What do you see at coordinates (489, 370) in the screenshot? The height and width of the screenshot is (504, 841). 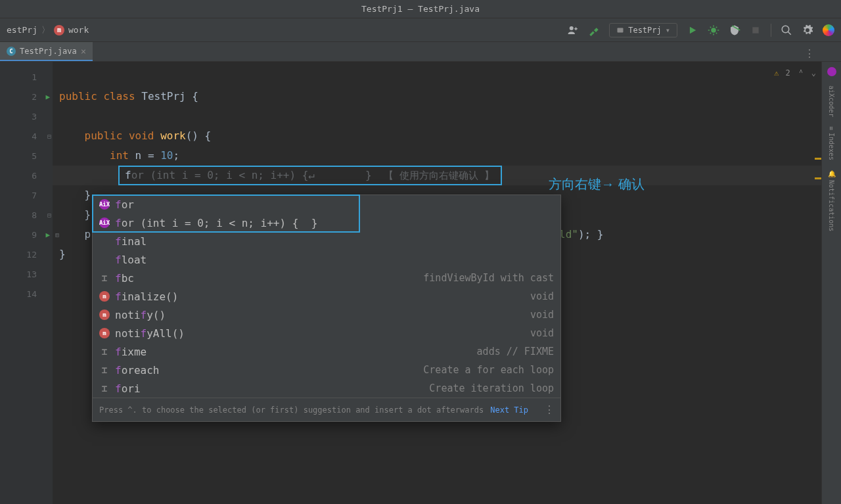 I see `desc: Create a for each loop` at bounding box center [489, 370].